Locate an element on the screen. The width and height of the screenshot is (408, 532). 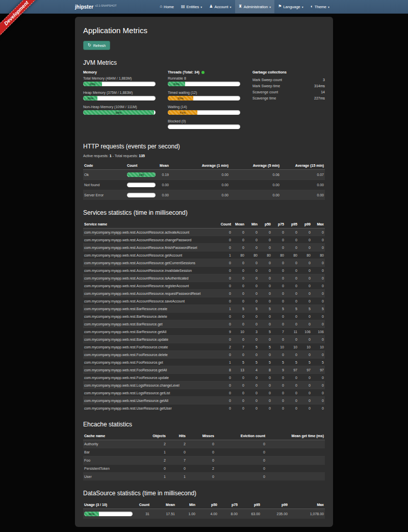
cache-row: User1100 is located at coordinates (204, 477).